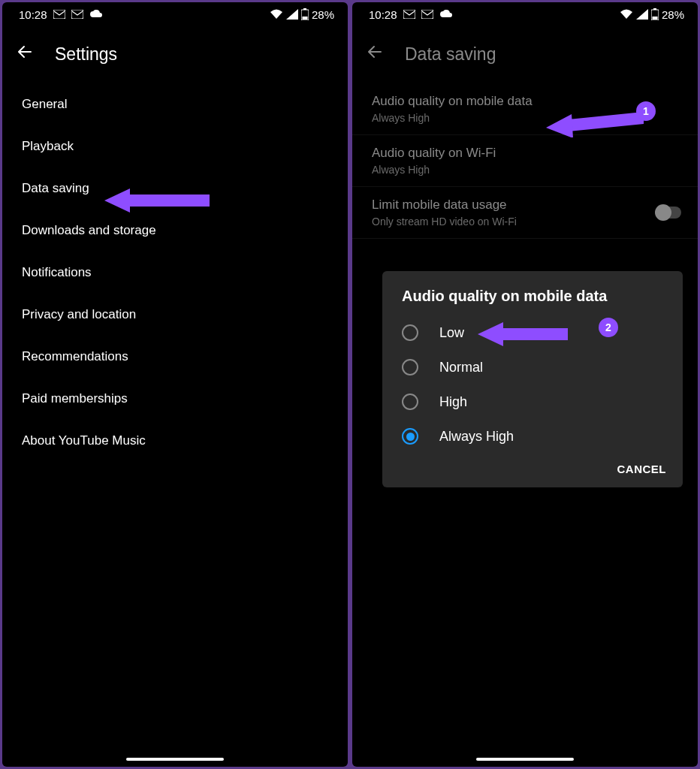 This screenshot has width=700, height=769. Describe the element at coordinates (175, 357) in the screenshot. I see `settings-item-recommendations: Recommendations` at that location.